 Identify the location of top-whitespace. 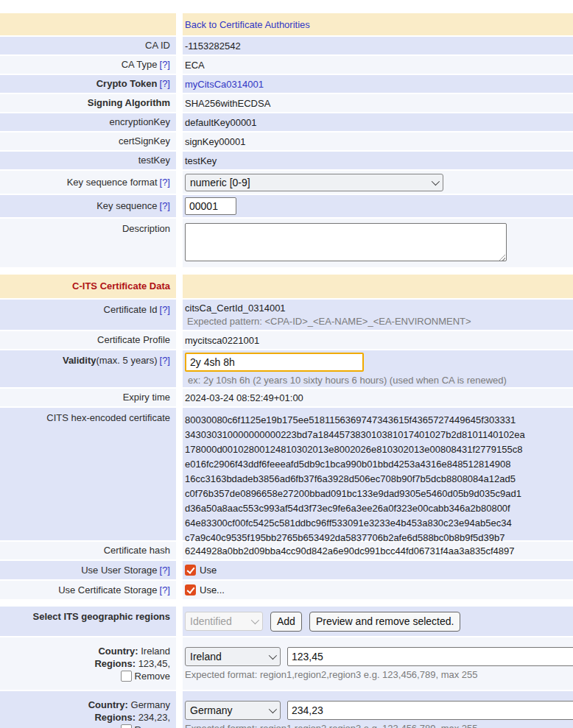
(286, 7).